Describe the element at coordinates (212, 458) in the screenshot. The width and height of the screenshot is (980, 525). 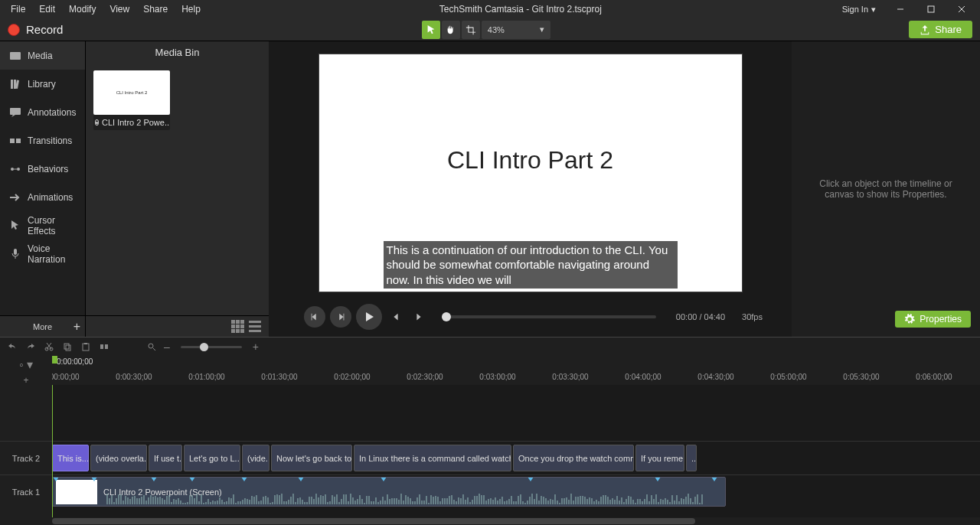
I see `caption-clip: Let's go to L...` at that location.